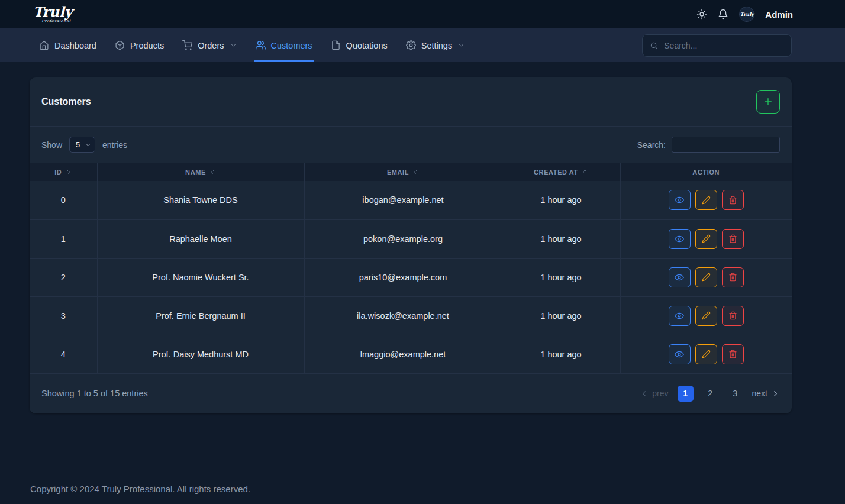  I want to click on chevron-right-icon, so click(775, 394).